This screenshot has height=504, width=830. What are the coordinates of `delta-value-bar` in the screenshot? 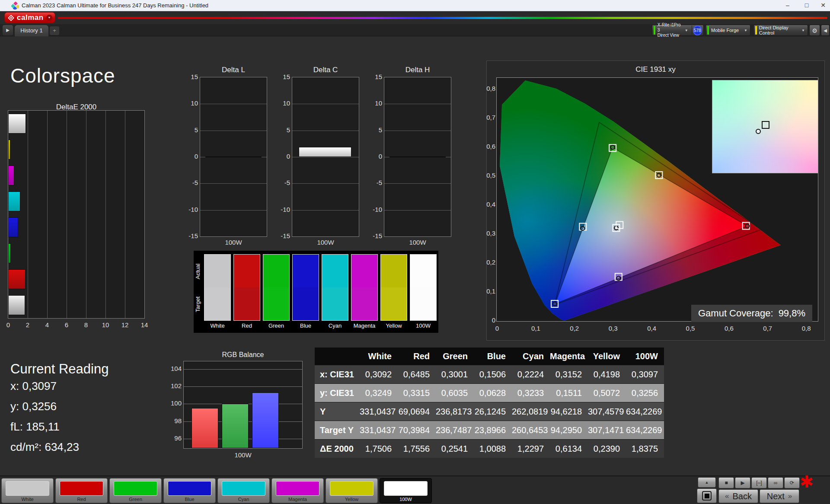 It's located at (325, 152).